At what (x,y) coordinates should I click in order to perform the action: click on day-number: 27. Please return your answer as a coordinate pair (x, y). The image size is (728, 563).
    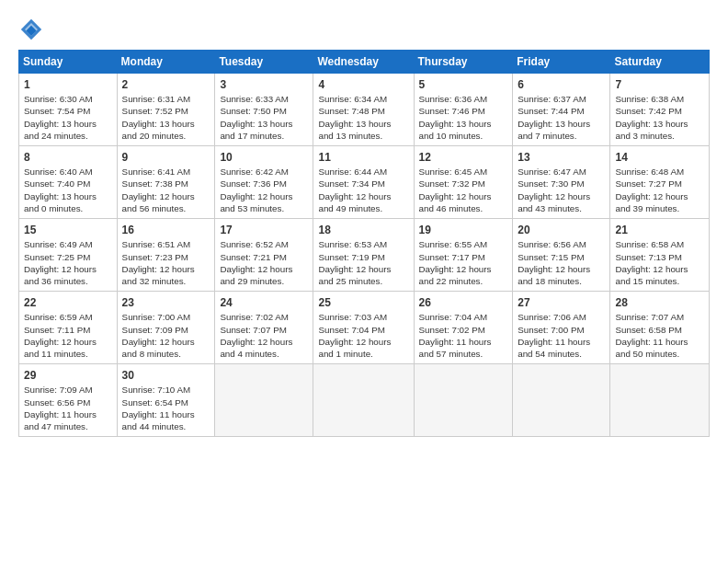
    Looking at the image, I should click on (561, 303).